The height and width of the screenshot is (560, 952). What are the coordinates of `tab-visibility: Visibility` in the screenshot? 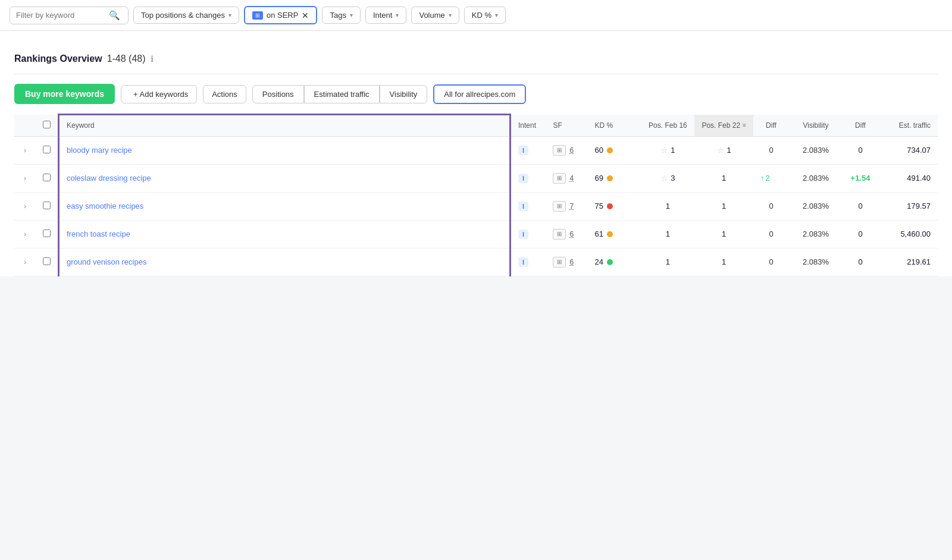 It's located at (403, 94).